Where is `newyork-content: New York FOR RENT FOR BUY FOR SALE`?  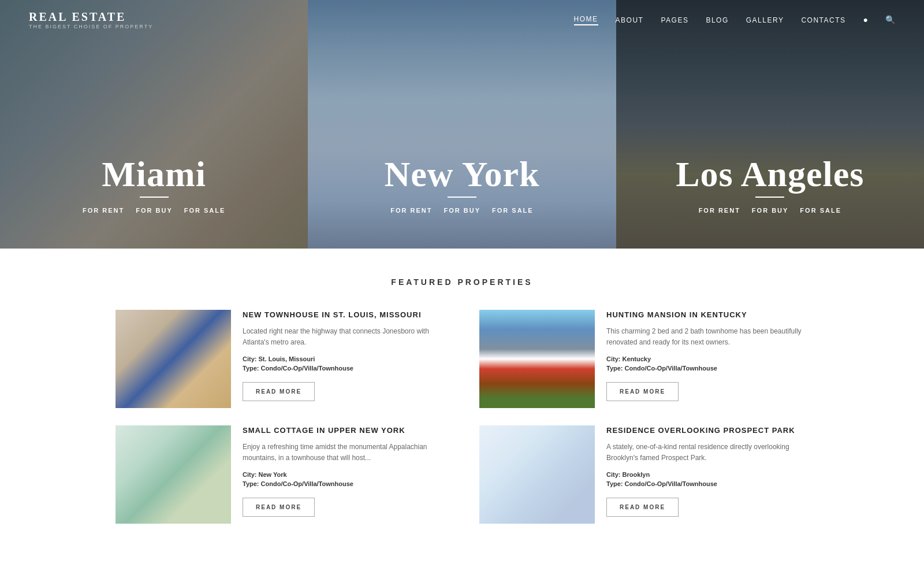 newyork-content: New York FOR RENT FOR BUY FOR SALE is located at coordinates (462, 185).